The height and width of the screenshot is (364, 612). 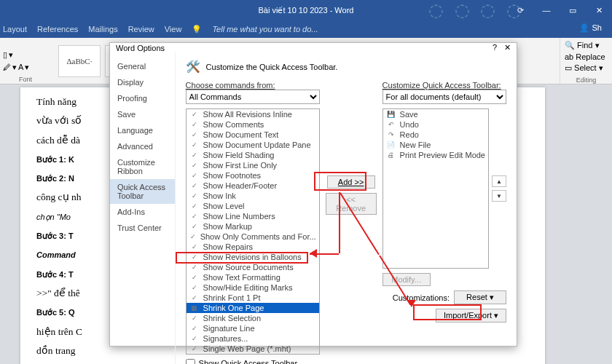 What do you see at coordinates (253, 124) in the screenshot?
I see `command-item: ✓Show Comments` at bounding box center [253, 124].